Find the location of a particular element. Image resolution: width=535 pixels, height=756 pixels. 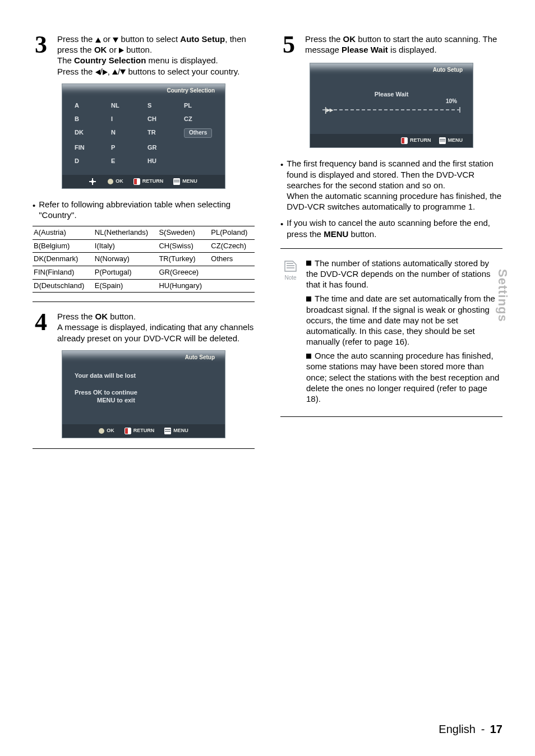

country-cell: TR is located at coordinates (164, 133).